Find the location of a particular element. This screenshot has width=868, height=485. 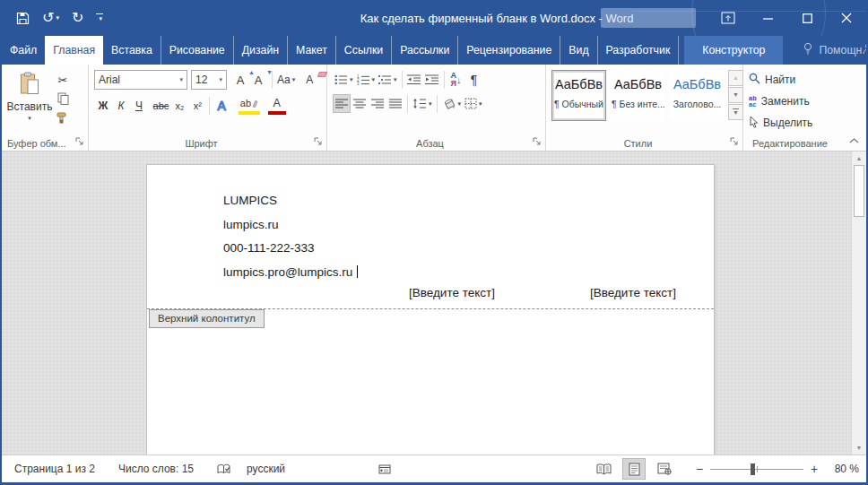

highlight-dropdown-arrow: ▾ is located at coordinates (262, 106).